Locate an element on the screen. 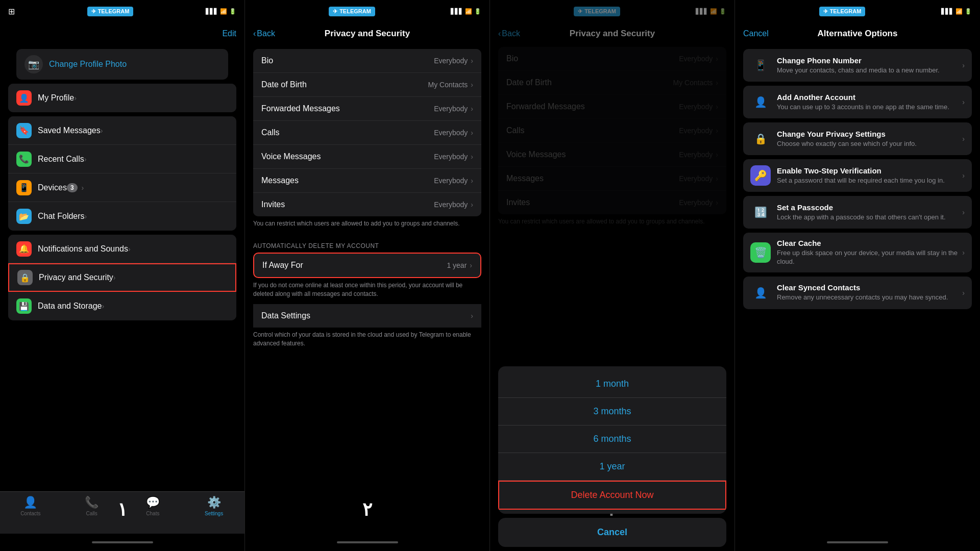 The image size is (980, 551). if-away-for-item: If Away For 1 year › is located at coordinates (368, 265).